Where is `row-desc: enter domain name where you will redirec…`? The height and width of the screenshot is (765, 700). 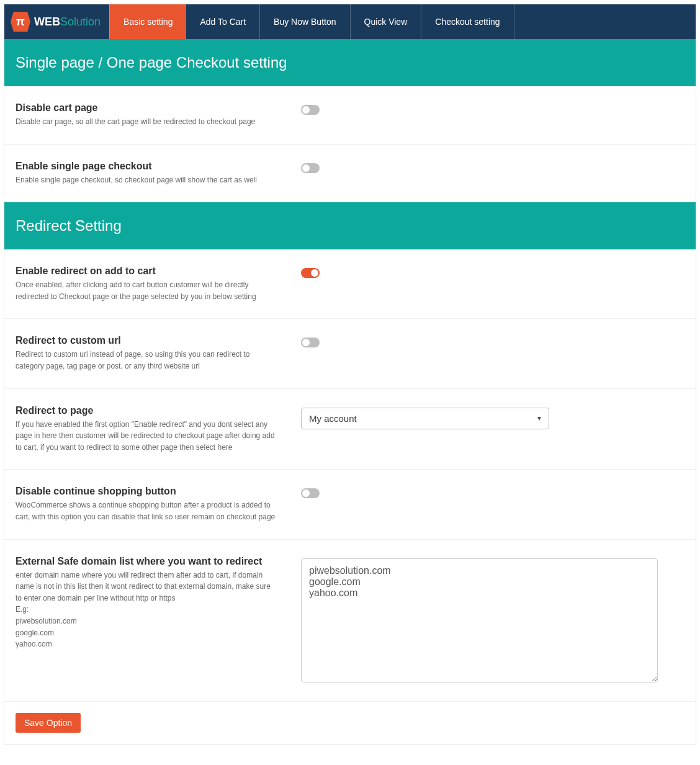 row-desc: enter domain name where you will redirec… is located at coordinates (146, 610).